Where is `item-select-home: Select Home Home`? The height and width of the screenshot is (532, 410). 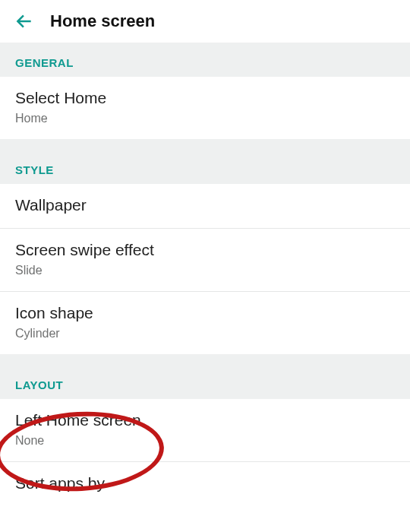 item-select-home: Select Home Home is located at coordinates (205, 108).